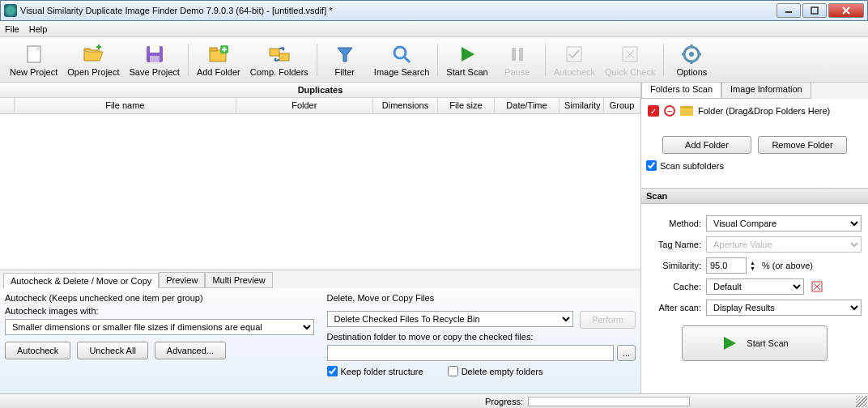 The width and height of the screenshot is (868, 408). What do you see at coordinates (345, 54) in the screenshot?
I see `filter-icon` at bounding box center [345, 54].